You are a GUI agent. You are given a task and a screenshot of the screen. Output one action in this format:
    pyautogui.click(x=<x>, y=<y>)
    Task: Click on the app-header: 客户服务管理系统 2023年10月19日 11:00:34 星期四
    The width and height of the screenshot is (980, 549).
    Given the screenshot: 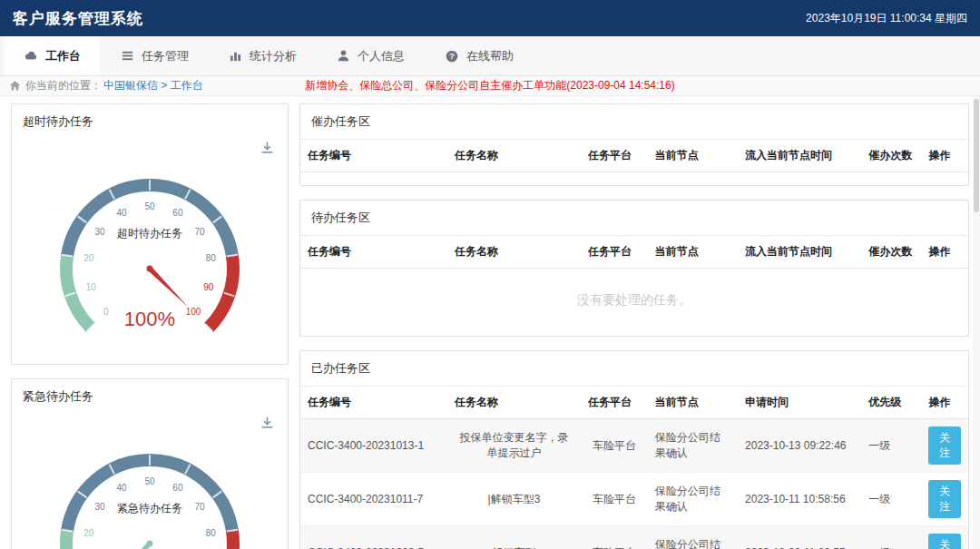 What is the action you would take?
    pyautogui.click(x=490, y=18)
    